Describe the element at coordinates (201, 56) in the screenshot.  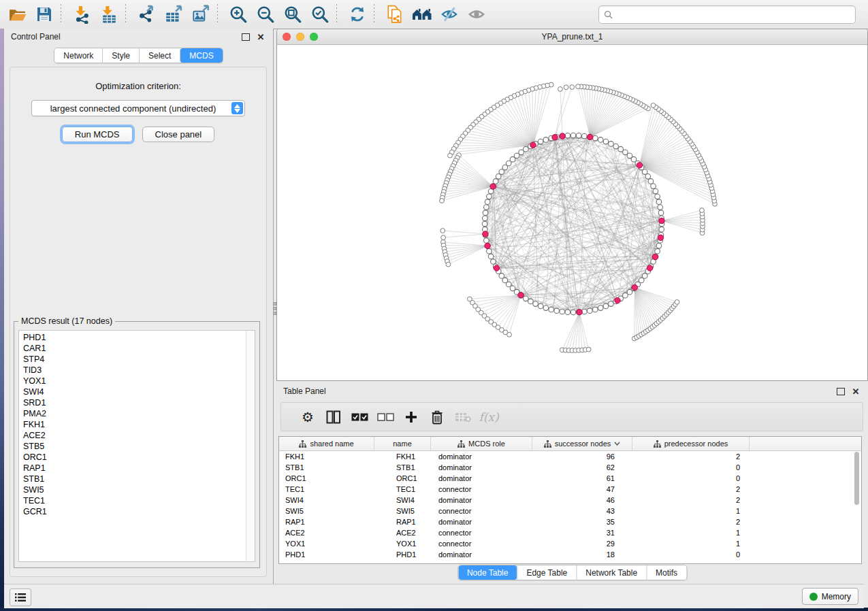
I see `tab-mcds: MCDS` at that location.